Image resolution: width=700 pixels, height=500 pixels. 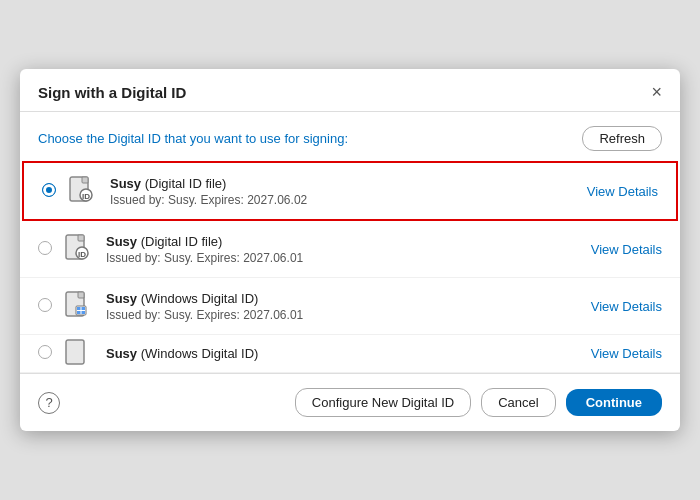 What do you see at coordinates (344, 354) in the screenshot?
I see `id-info-partial: Susy (Windows Digital ID)` at bounding box center [344, 354].